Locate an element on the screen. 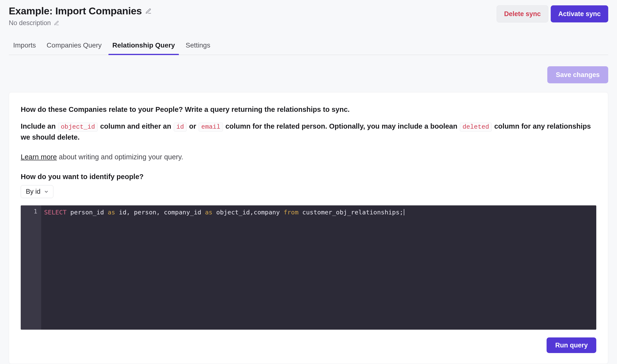  learn-more-line: Learn more about writing and optimizing … is located at coordinates (309, 157).